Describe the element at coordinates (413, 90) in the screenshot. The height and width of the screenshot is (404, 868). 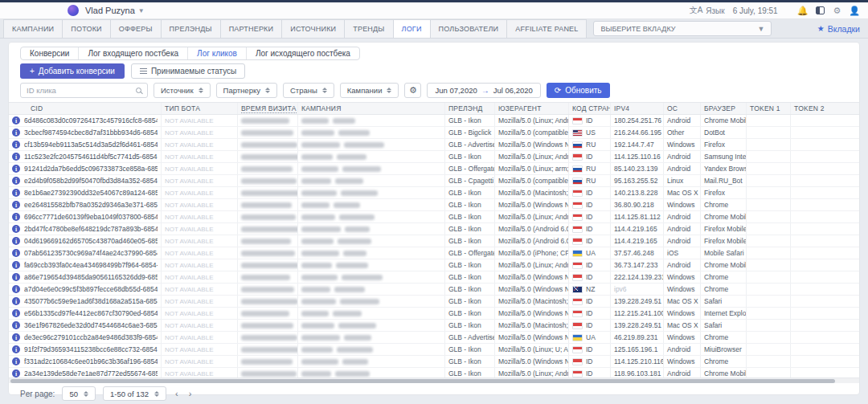
I see `filter-settings-button: ⚙` at that location.